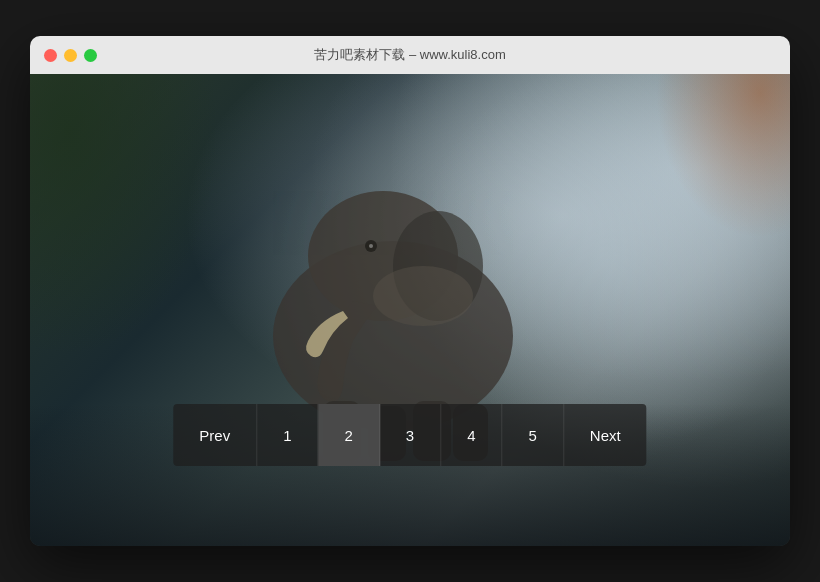  What do you see at coordinates (50, 56) in the screenshot?
I see `close-button` at bounding box center [50, 56].